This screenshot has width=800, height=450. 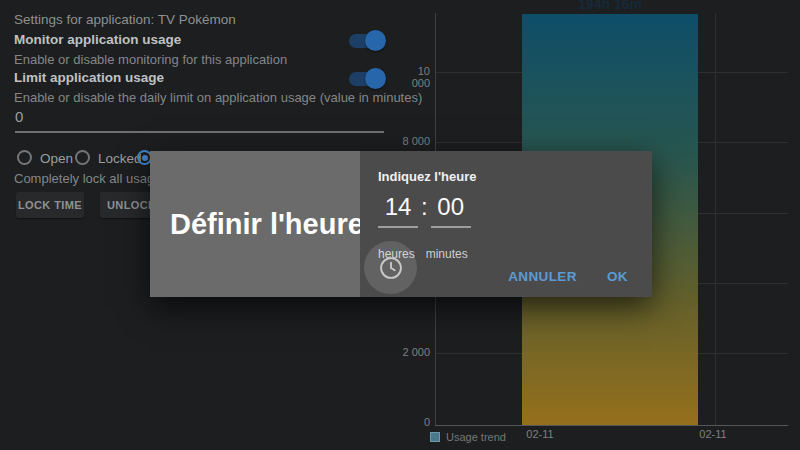 What do you see at coordinates (120, 158) in the screenshot?
I see `radio-locked-label: Locked` at bounding box center [120, 158].